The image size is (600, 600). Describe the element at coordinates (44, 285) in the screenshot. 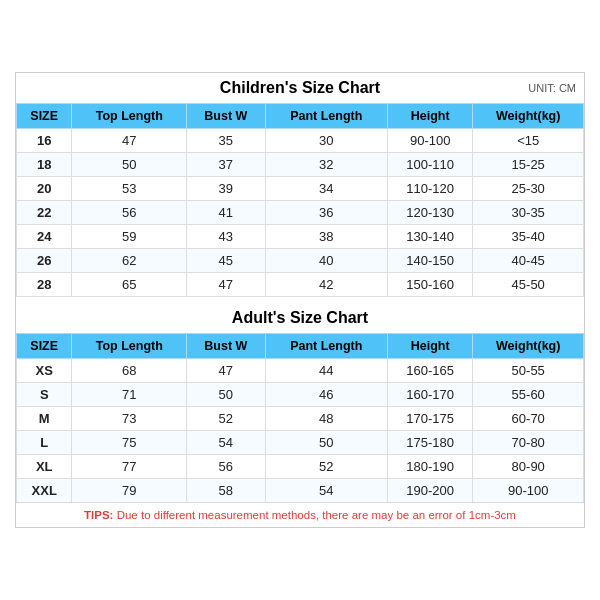

I see `table-cell: 28` at that location.